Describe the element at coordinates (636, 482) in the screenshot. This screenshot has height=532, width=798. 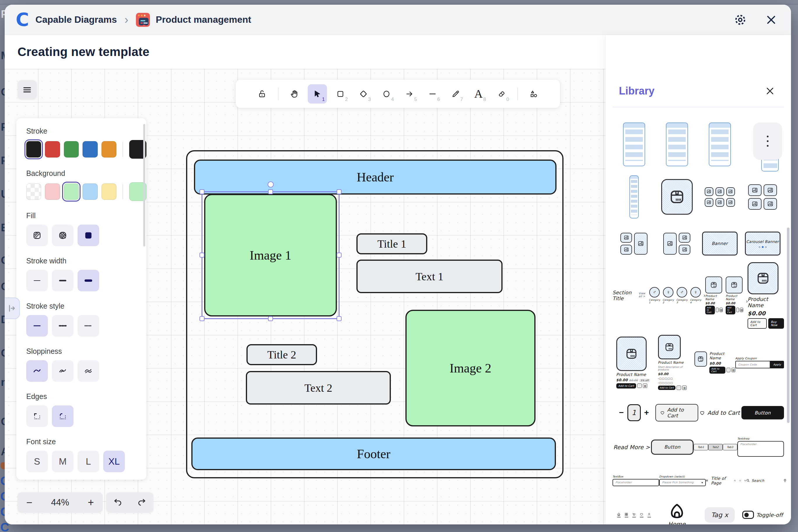
I see `textbox-input: Placeholder` at that location.